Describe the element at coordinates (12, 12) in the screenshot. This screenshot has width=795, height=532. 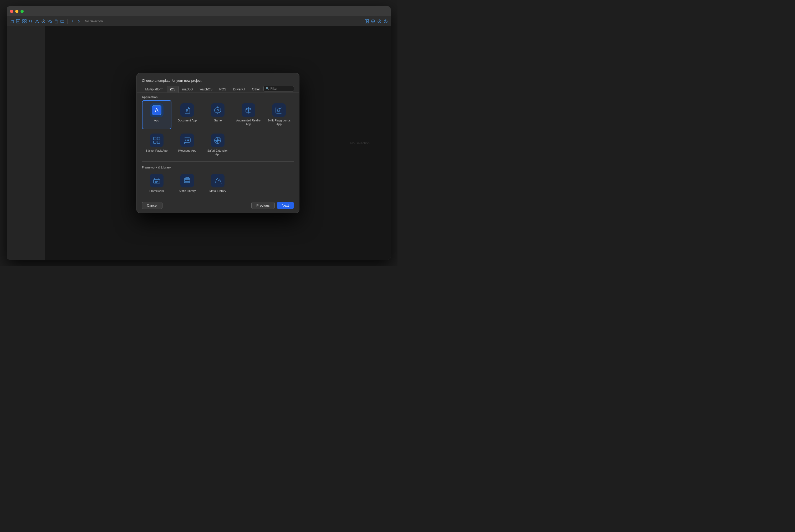
I see `close-button` at that location.